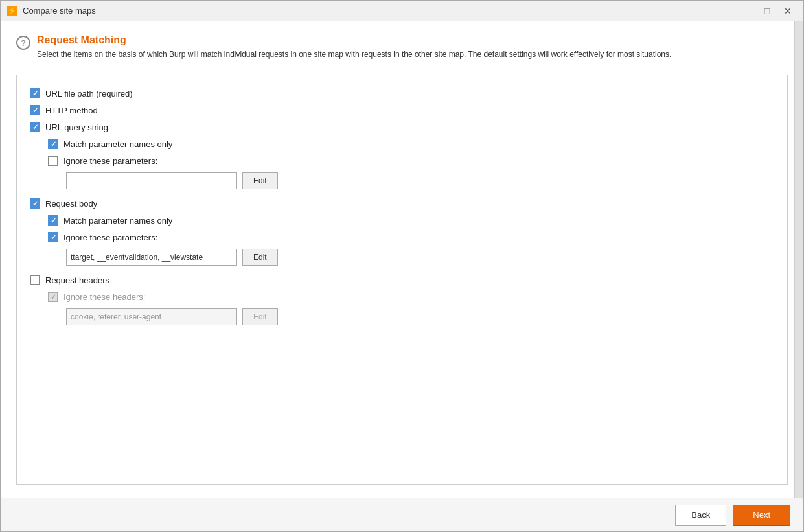  What do you see at coordinates (788, 11) in the screenshot?
I see `close-button: ✕` at bounding box center [788, 11].